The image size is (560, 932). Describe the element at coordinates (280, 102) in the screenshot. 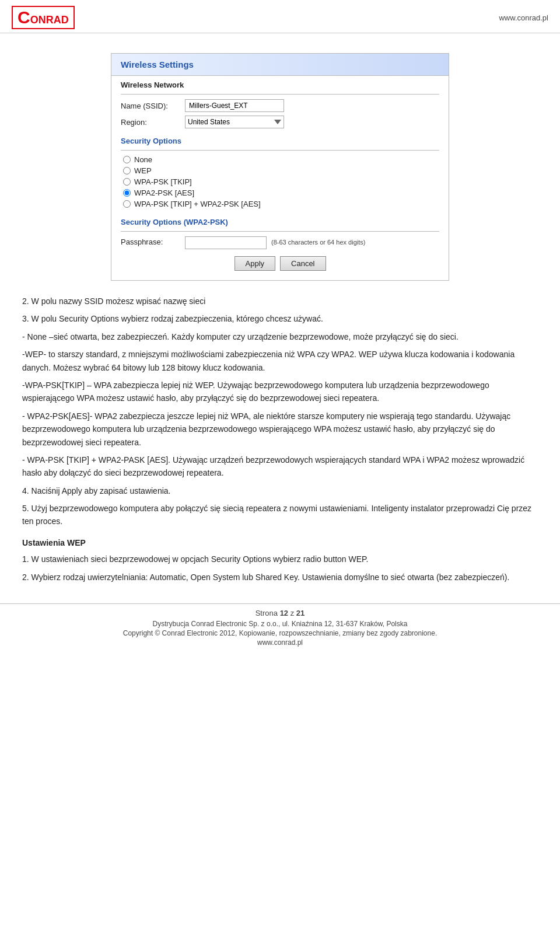

I see `network-section: Wireless Network Name (SSID): Region: Un…` at that location.